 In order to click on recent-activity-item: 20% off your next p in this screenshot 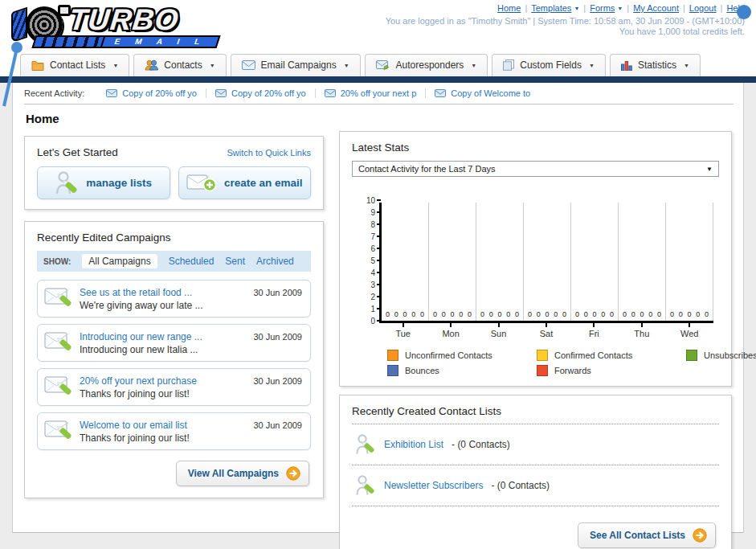, I will do `click(370, 93)`.